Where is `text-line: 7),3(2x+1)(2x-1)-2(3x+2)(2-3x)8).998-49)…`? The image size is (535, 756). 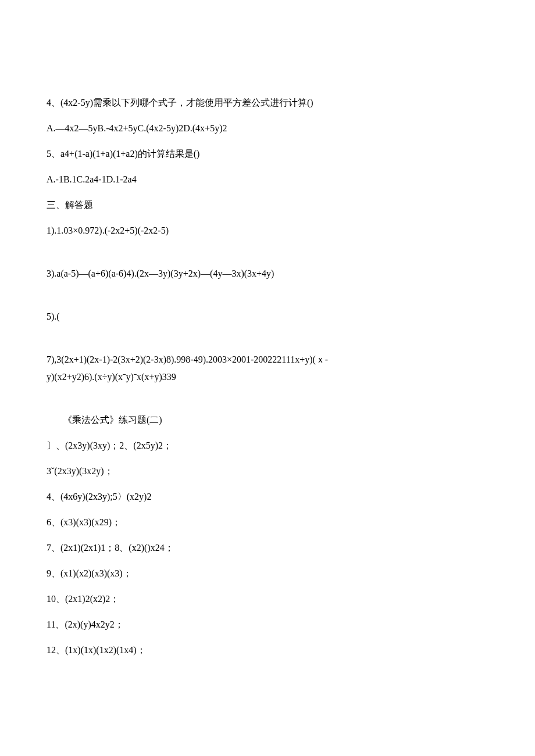 text-line: 7),3(2x+1)(2x-1)-2(3x+2)(2-3x)8).998-49)… is located at coordinates (268, 360).